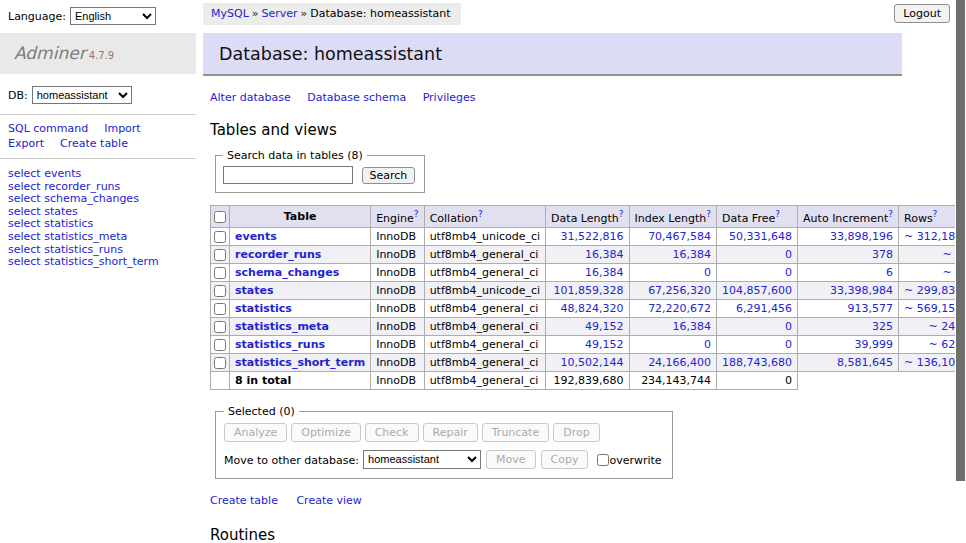 The width and height of the screenshot is (966, 543). I want to click on language-select: English, so click(113, 16).